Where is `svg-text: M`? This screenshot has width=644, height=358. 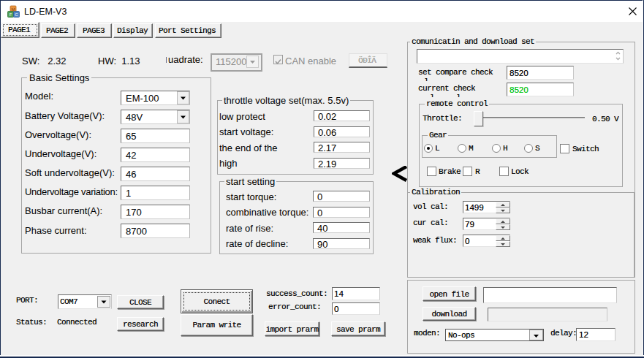 svg-text: M is located at coordinates (13, 9).